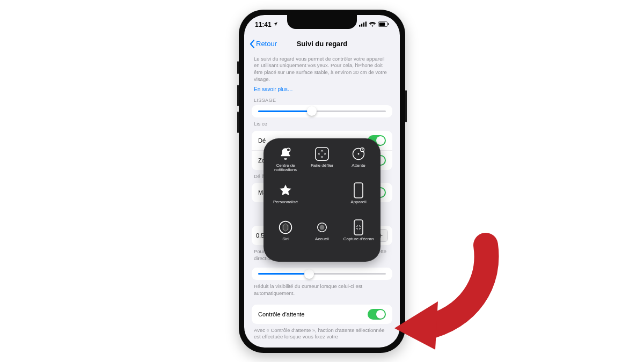 The height and width of the screenshot is (362, 644). What do you see at coordinates (322, 112) in the screenshot?
I see `smoothing-slider-card` at bounding box center [322, 112].